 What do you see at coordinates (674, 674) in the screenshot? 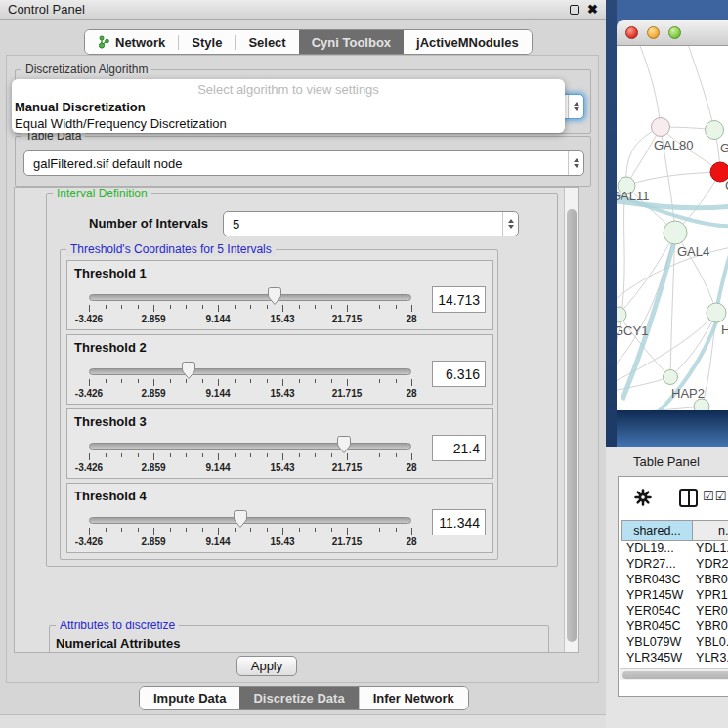
I see `table-hscrollbar` at bounding box center [674, 674].